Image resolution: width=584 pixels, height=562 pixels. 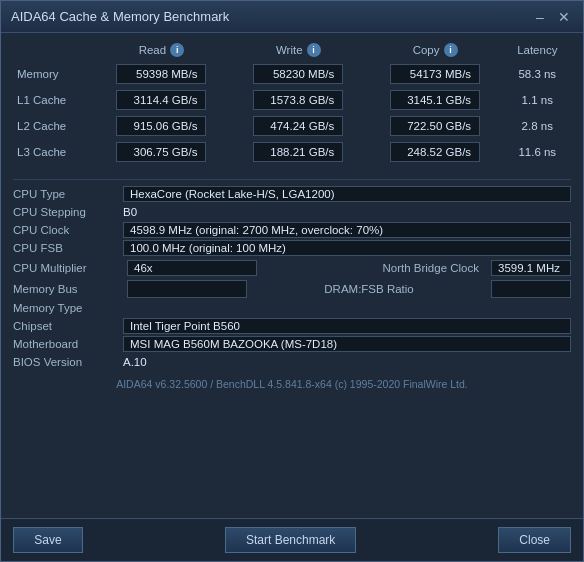 What do you see at coordinates (436, 152) in the screenshot?
I see `l3-copy: 248.52 GB/s` at bounding box center [436, 152].